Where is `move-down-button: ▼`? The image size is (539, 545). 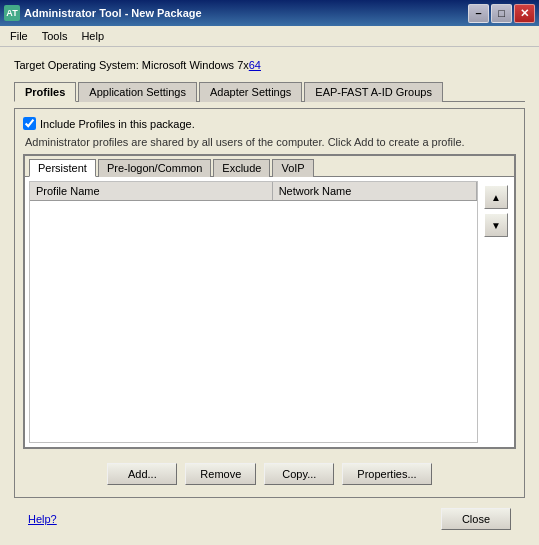 move-down-button: ▼ is located at coordinates (496, 225).